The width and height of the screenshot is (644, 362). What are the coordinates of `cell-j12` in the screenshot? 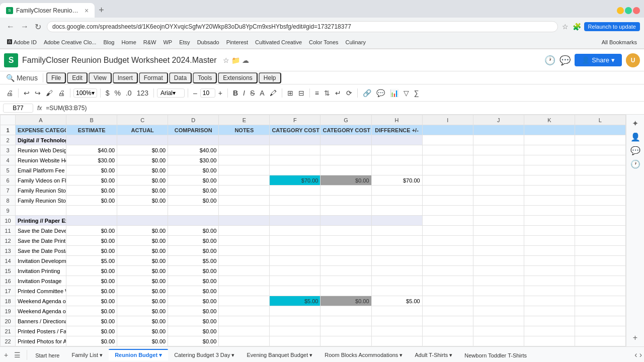 It's located at (498, 241).